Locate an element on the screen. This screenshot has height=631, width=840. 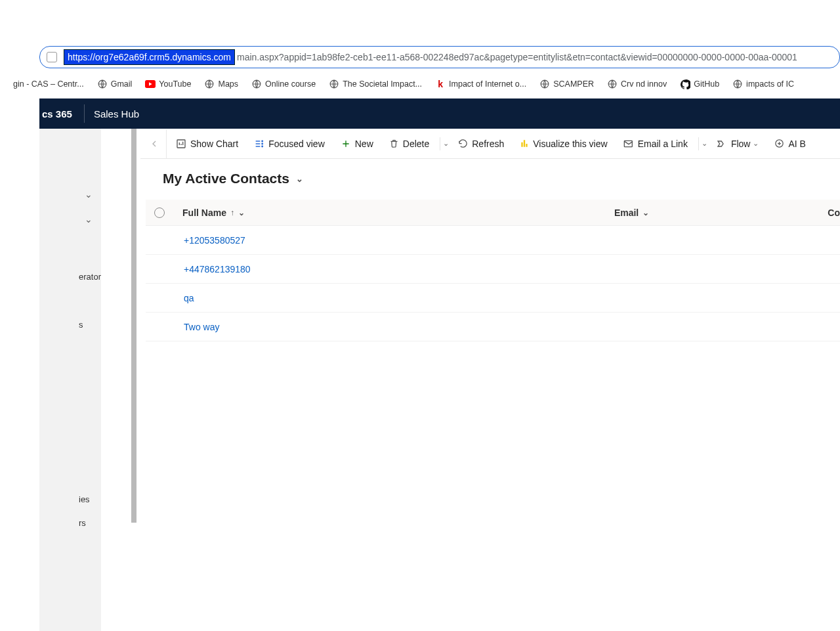
show-chart-button: Show Chart is located at coordinates (207, 144).